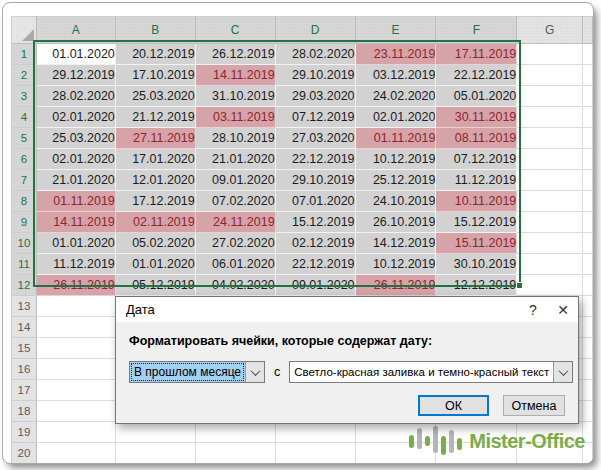  I want to click on column-header-B: B, so click(155, 30).